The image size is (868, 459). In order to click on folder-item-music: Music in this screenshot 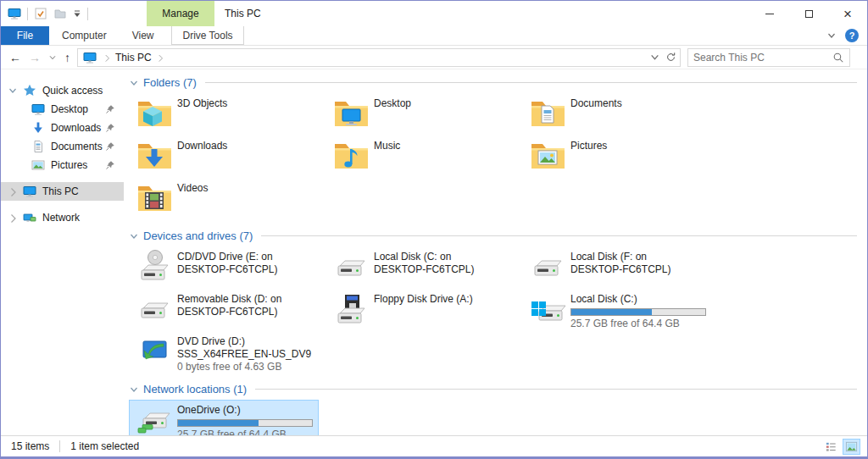, I will do `click(420, 157)`.